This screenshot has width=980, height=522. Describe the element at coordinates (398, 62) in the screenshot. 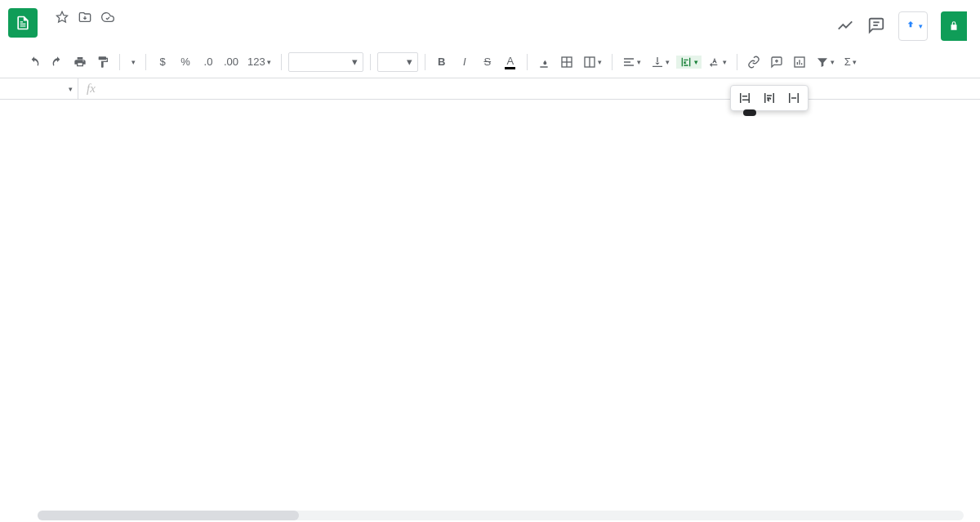

I see `font-size-dropdown: ▾` at that location.